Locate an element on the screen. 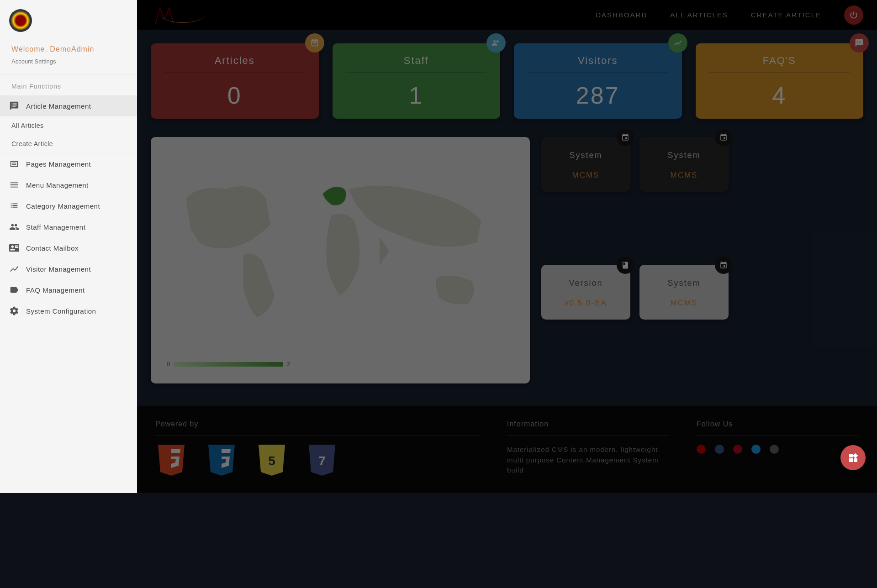  stat-card-visitors: Visitors 287 is located at coordinates (598, 81).